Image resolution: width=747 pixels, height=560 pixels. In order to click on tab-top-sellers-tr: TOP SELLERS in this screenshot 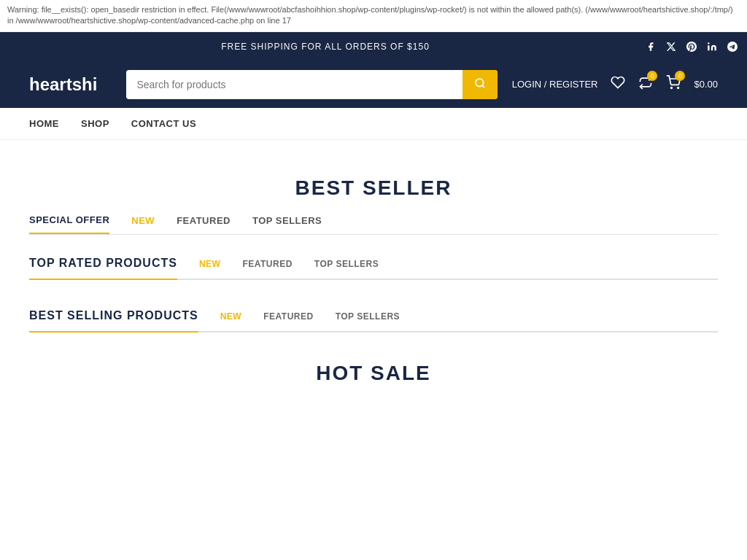, I will do `click(347, 268)`.